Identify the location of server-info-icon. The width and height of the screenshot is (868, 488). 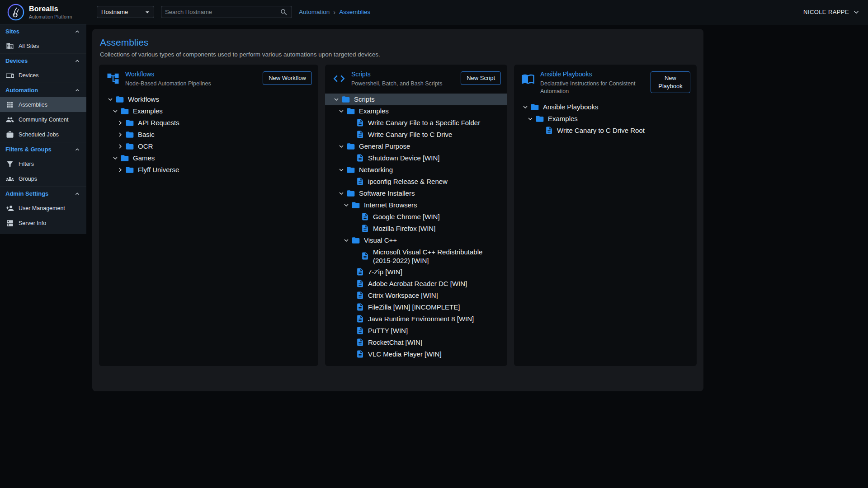
(10, 223).